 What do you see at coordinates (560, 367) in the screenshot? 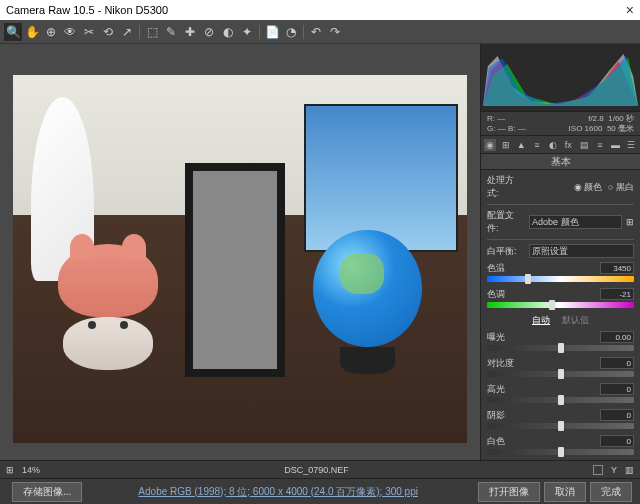
I see `contrast-slider: 对比度0` at bounding box center [560, 367].